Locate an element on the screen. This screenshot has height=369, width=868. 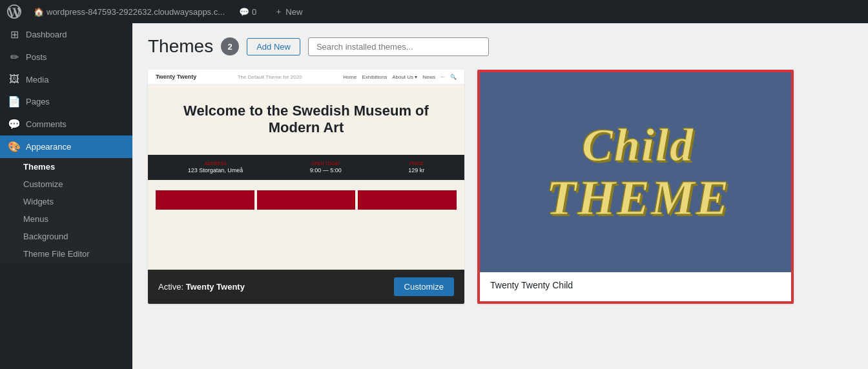
preview-tagline: The Default Theme for 2020 is located at coordinates (270, 77).